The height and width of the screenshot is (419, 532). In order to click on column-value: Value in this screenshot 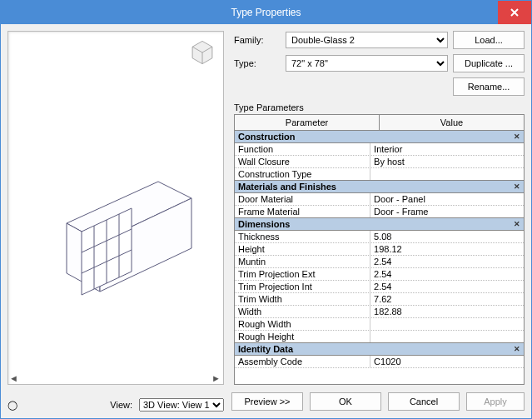, I will do `click(451, 122)`.